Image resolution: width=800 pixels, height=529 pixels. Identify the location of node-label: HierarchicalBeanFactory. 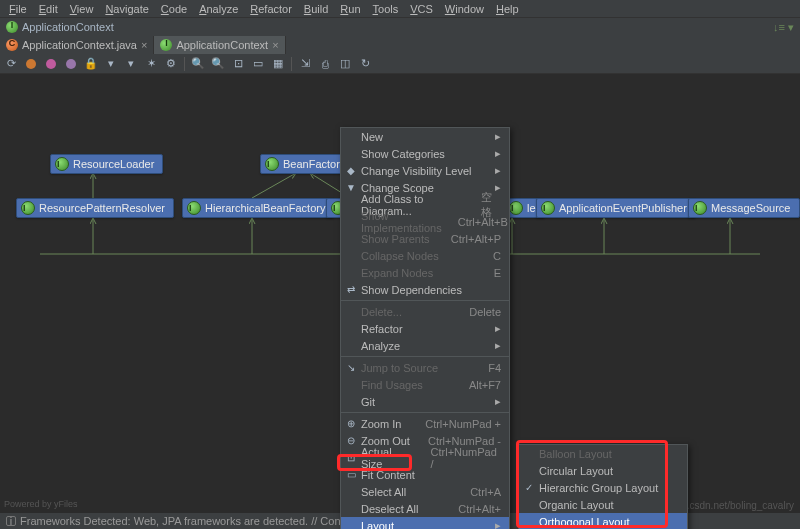
(265, 208).